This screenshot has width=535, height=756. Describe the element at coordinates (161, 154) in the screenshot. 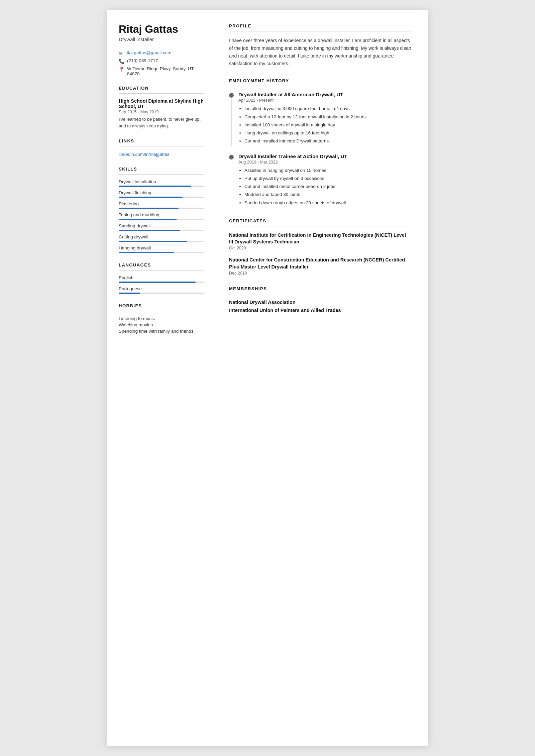

I see `linkedin-link-item: linkedin.com/in/ritajgattas` at that location.